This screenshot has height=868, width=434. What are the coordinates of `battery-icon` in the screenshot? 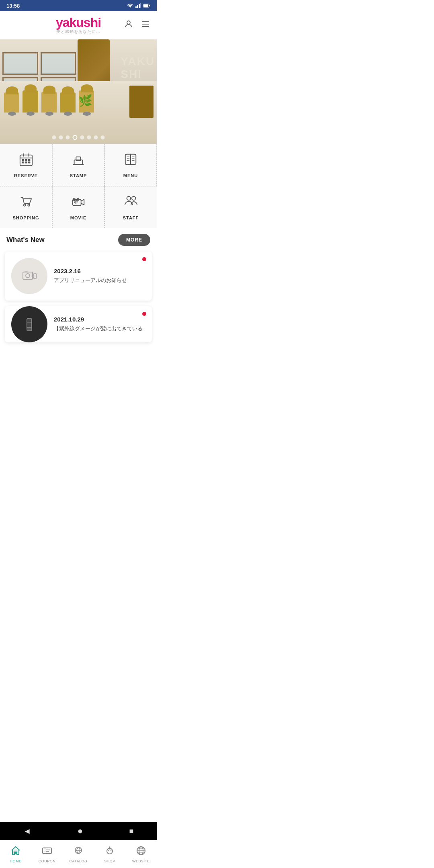 It's located at (147, 6).